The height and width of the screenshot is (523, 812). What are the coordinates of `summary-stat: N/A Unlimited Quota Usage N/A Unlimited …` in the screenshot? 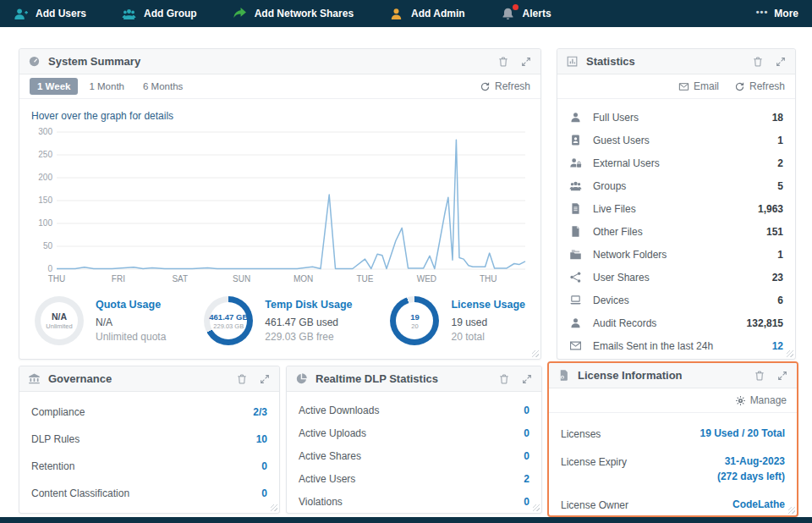 It's located at (100, 321).